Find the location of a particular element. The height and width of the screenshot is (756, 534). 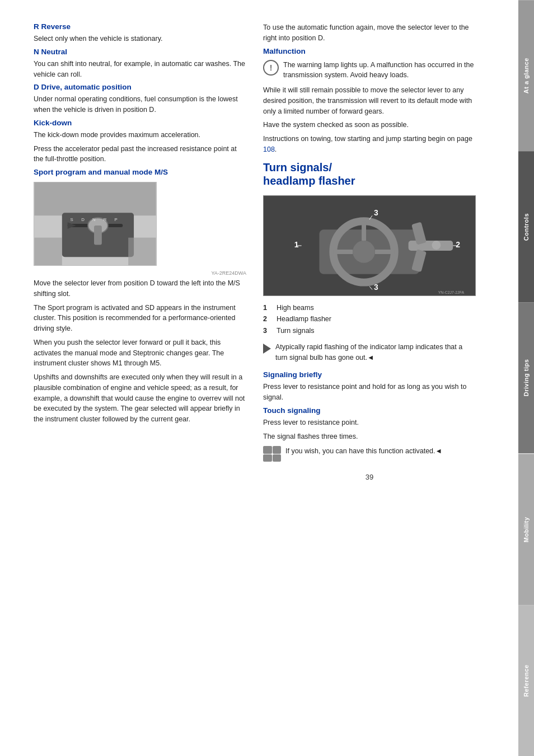

triangle-icon is located at coordinates (267, 349).